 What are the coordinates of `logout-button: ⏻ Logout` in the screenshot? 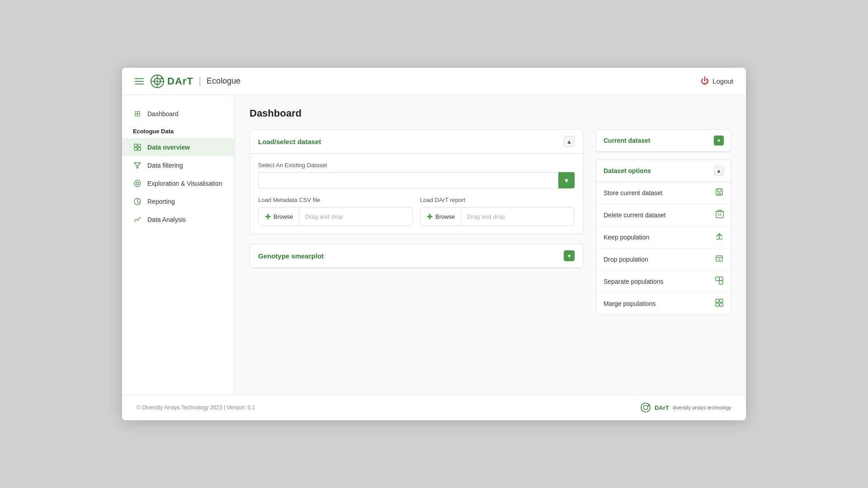 It's located at (717, 81).